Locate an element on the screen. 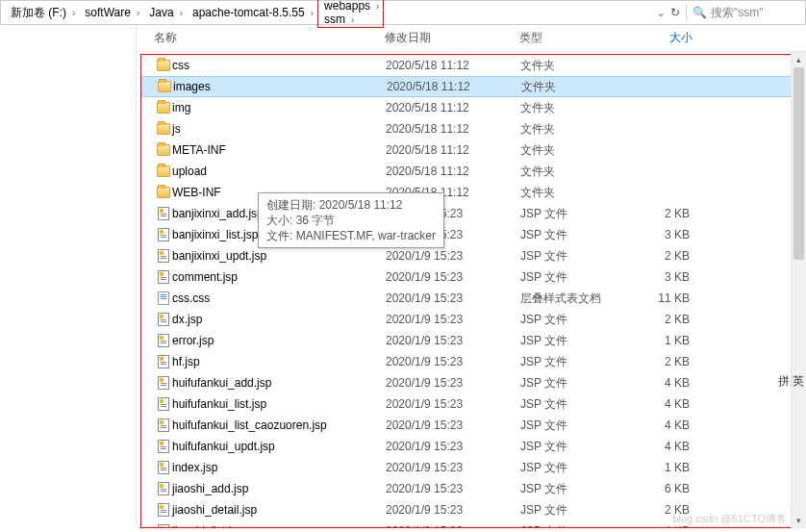 This screenshot has height=532, width=806. search-input: 🔍 搜索"ssm" is located at coordinates (743, 13).